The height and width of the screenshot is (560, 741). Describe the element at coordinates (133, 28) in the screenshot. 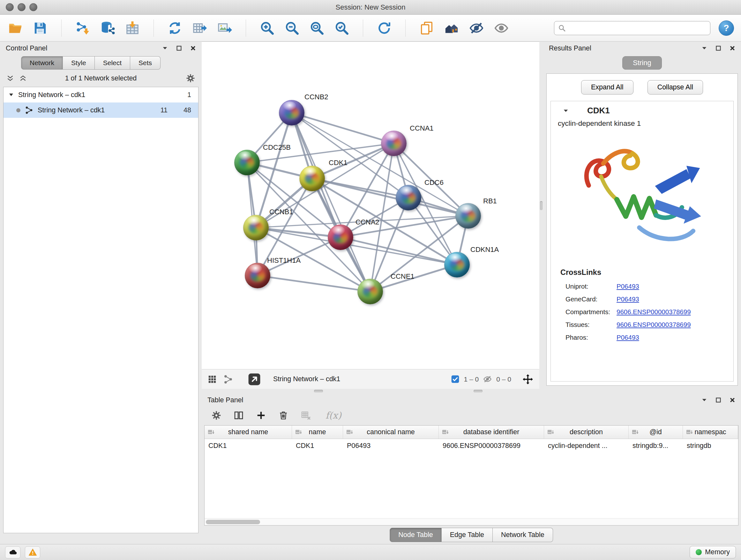

I see `import-table-from-file-button` at that location.